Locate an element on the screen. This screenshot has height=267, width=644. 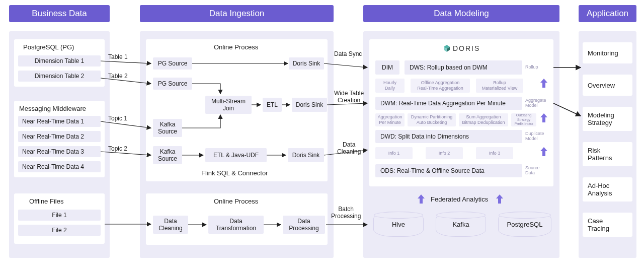
app-risk-patterns: Risk Patterns is located at coordinates (608, 154).